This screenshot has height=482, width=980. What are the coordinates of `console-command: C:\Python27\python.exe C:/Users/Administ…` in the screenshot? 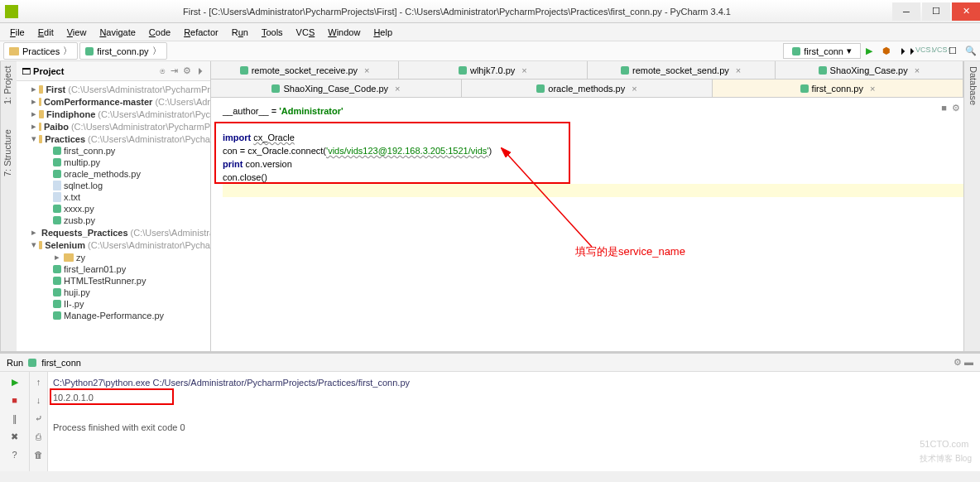 It's located at (514, 383).